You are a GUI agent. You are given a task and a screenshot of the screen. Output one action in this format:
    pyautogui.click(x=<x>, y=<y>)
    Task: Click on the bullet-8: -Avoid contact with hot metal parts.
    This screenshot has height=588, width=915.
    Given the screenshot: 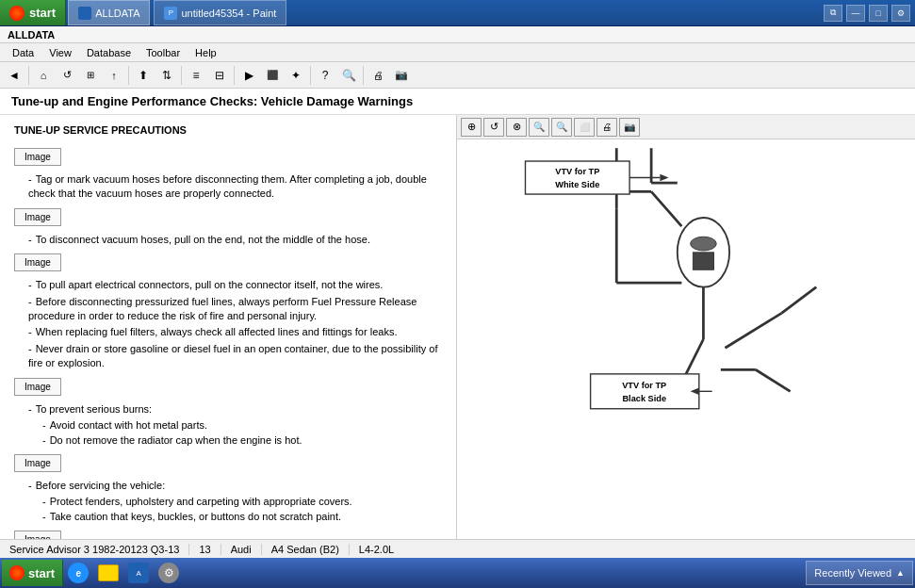 What is the action you would take?
    pyautogui.click(x=228, y=426)
    